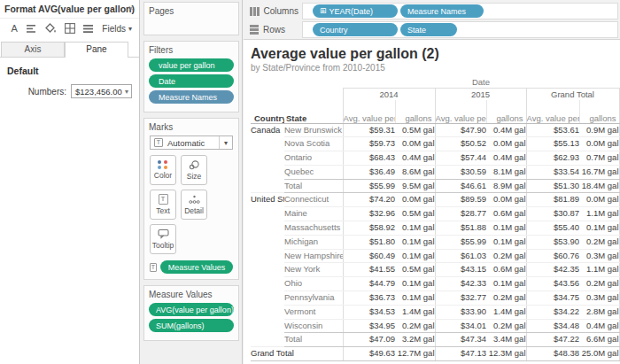 This screenshot has width=620, height=364. What do you see at coordinates (461, 144) in the screenshot?
I see `cell-avg-value: $50.52` at bounding box center [461, 144].